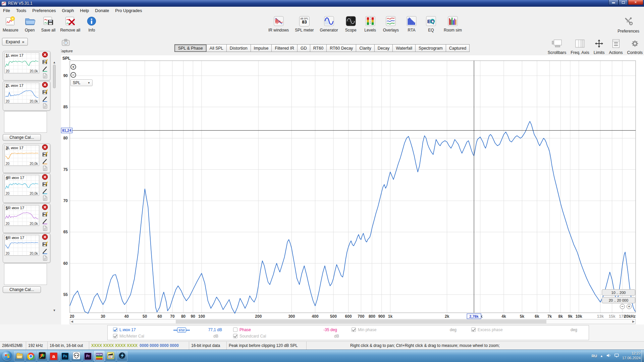 Image resolution: width=644 pixels, height=362 pixels. I want to click on phase-value: -35 deg, so click(323, 330).